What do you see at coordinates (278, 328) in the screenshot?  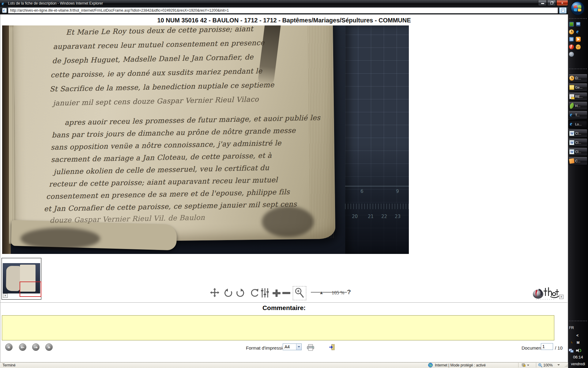 I see `comment-textarea` at bounding box center [278, 328].